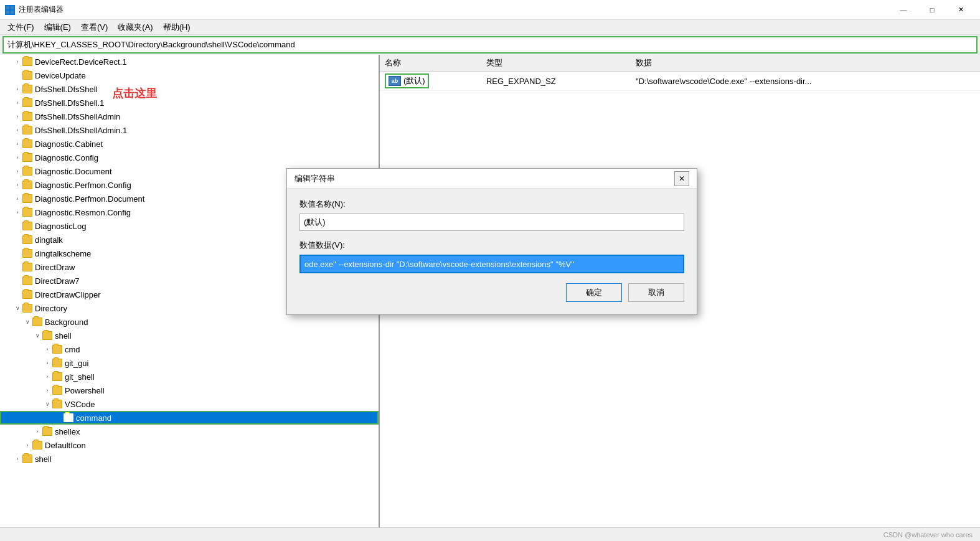 The width and height of the screenshot is (980, 541). I want to click on value-name-cell: ab (默认), so click(407, 81).